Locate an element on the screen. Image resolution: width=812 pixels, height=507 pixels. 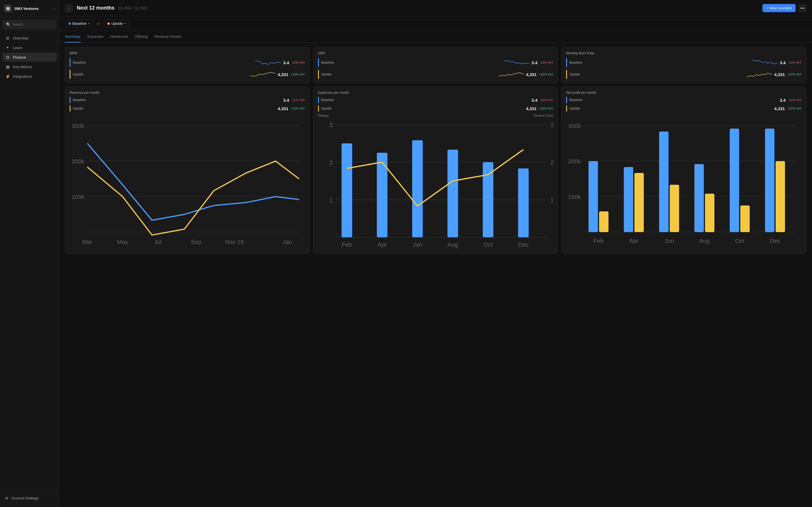
expenses-bar-chart: 3 2 1 300k 200k 100k is located at coordinates (436, 184).